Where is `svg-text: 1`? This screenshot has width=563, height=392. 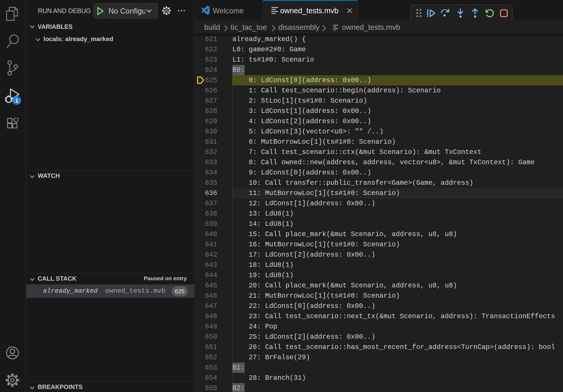 svg-text: 1 is located at coordinates (17, 101).